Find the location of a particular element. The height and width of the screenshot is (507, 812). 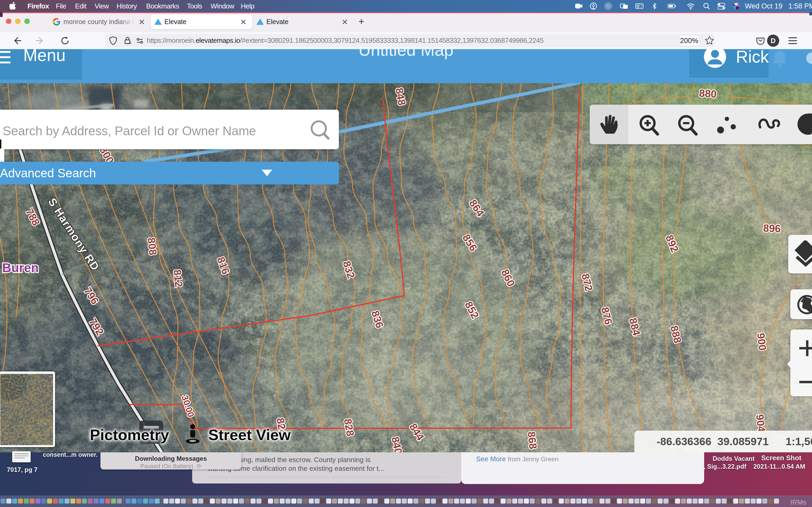

svg-text: 812 is located at coordinates (178, 278).